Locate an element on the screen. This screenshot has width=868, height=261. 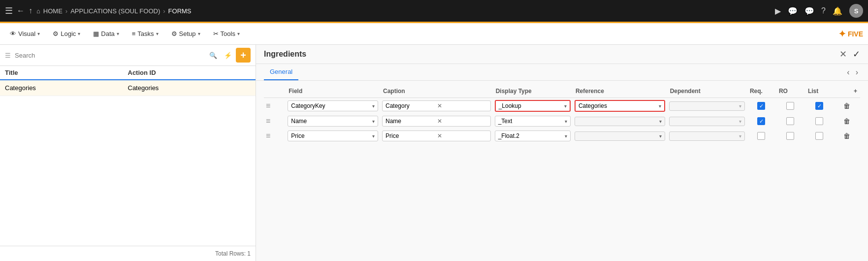
back-button: ← is located at coordinates (21, 11).